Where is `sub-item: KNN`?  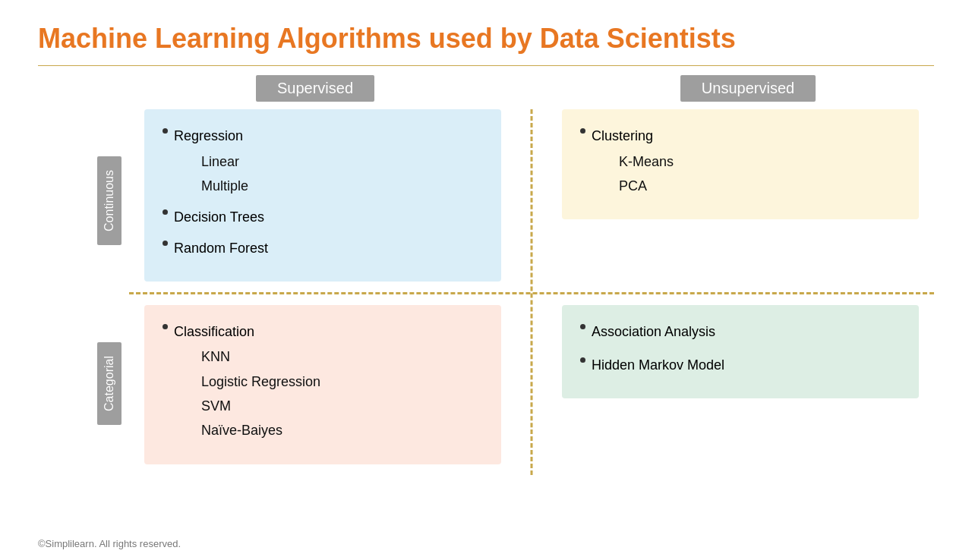 sub-item: KNN is located at coordinates (261, 357).